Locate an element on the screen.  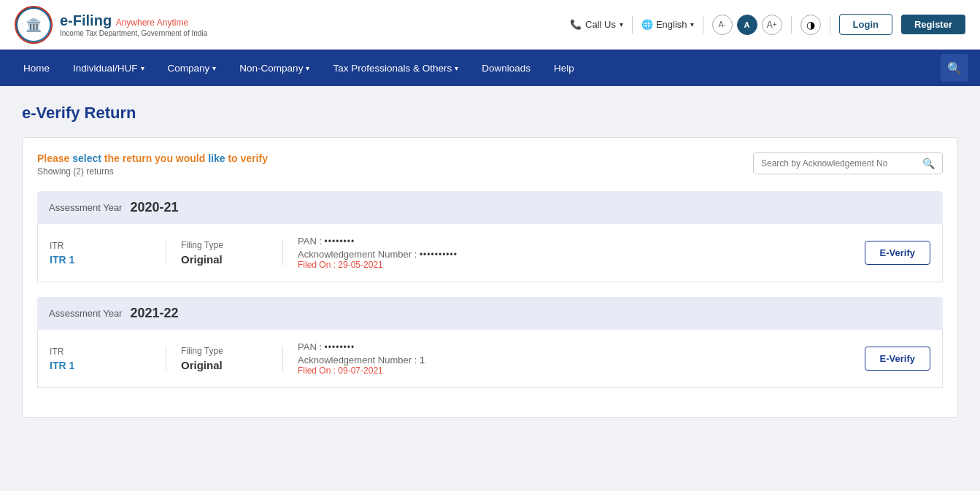
nav-company-label: Company is located at coordinates (189, 69).